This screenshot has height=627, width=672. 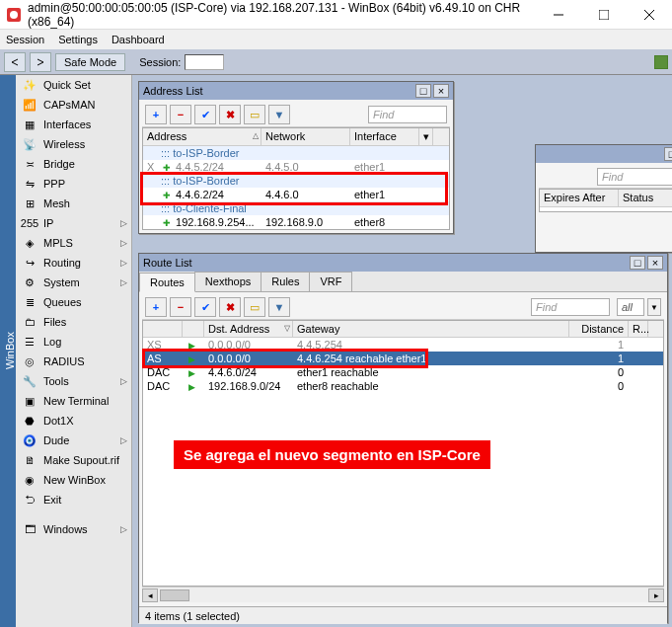 What do you see at coordinates (296, 208) in the screenshot?
I see `address-row: ::: to-Cliente-Final` at bounding box center [296, 208].